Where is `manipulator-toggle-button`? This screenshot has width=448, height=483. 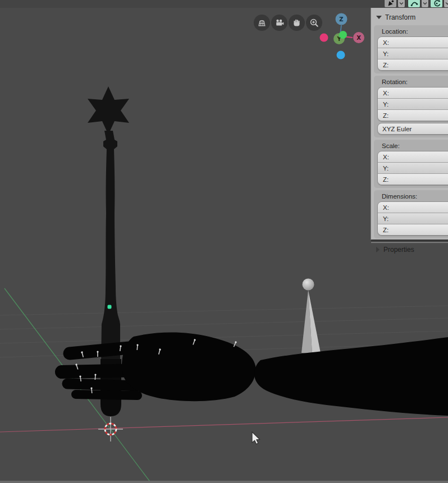
manipulator-toggle-button is located at coordinates (395, 4).